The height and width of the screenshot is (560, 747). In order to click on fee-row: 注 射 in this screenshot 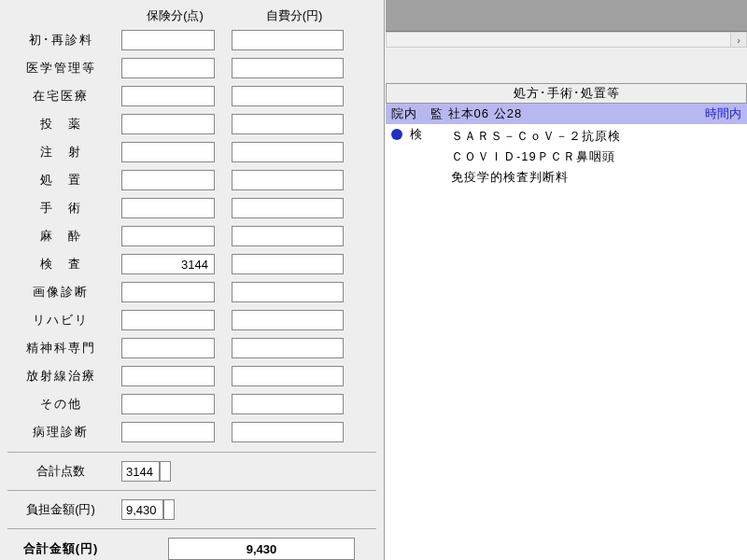, I will do `click(192, 152)`.